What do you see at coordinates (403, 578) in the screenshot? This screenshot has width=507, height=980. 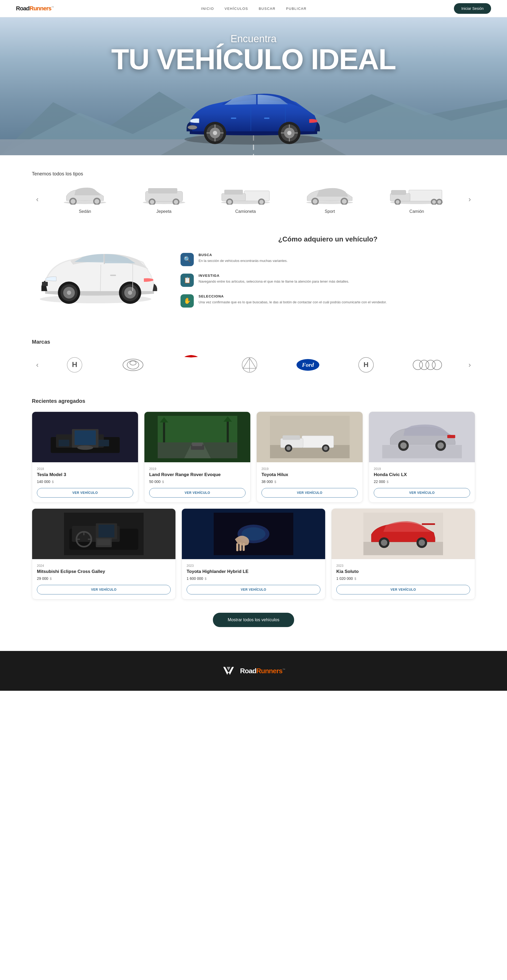 I see `card-price-kia: 1 020 000 $` at bounding box center [403, 578].